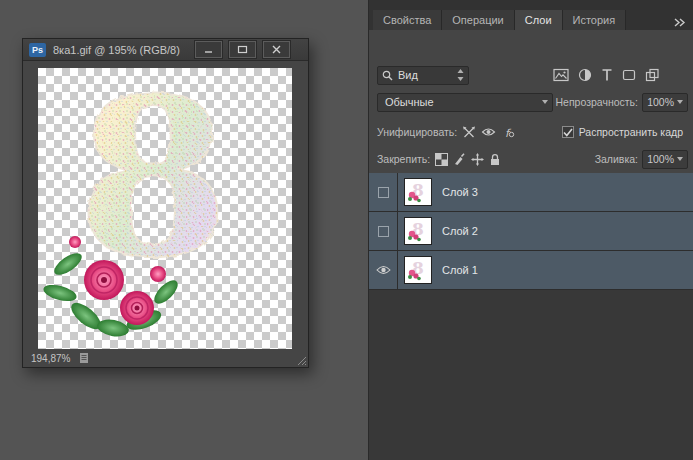 The height and width of the screenshot is (460, 693). What do you see at coordinates (208, 50) in the screenshot?
I see `minimize-icon` at bounding box center [208, 50].